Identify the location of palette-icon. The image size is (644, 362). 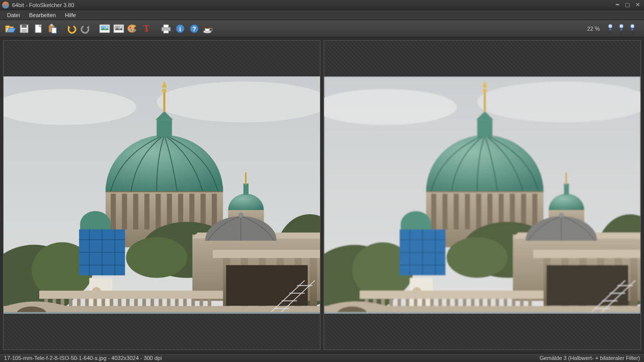
(133, 29).